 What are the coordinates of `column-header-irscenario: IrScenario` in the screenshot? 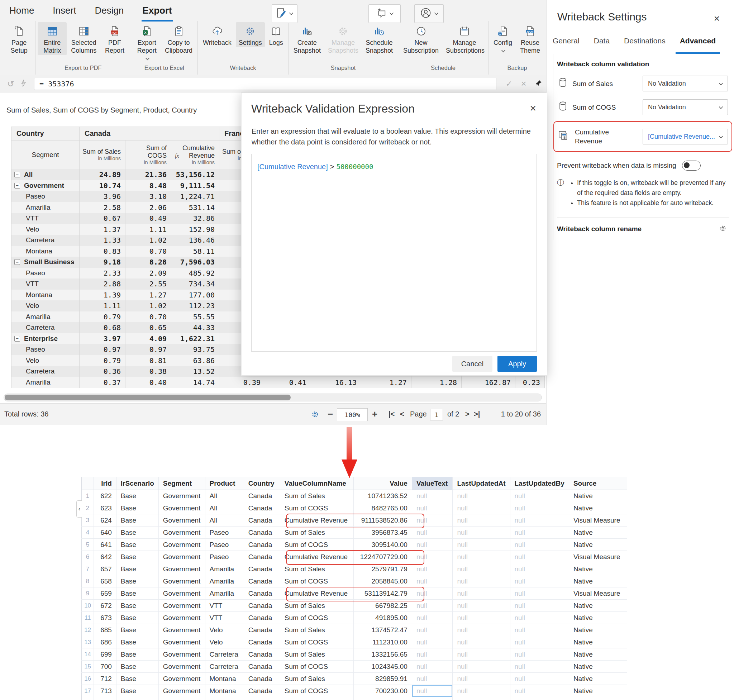 It's located at (137, 484).